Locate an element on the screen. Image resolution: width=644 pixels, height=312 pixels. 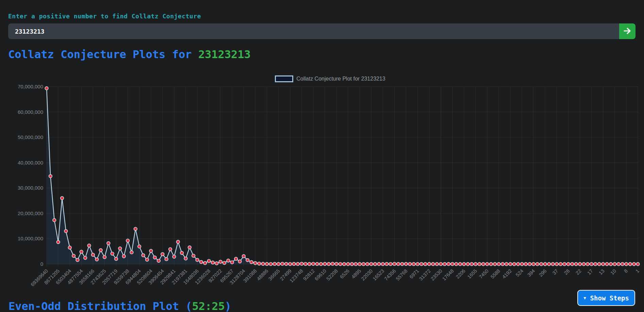
svg-text: 36665 is located at coordinates (274, 275).